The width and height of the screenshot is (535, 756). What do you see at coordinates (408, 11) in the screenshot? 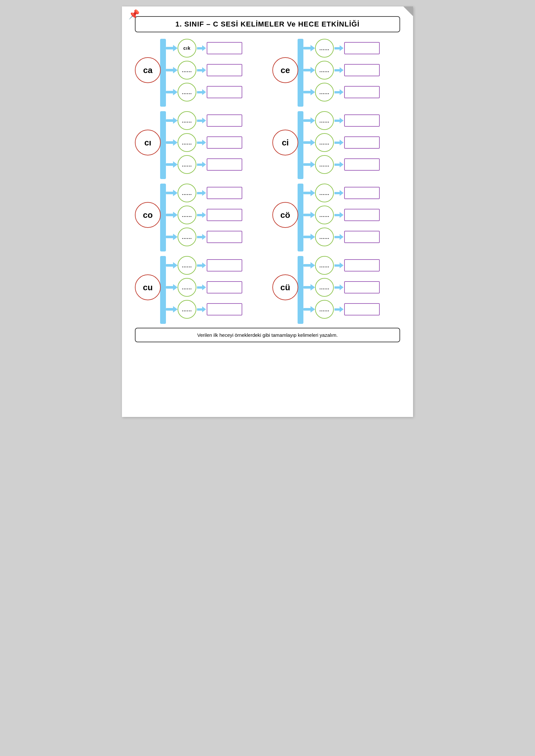
I see `fold-corner` at bounding box center [408, 11].